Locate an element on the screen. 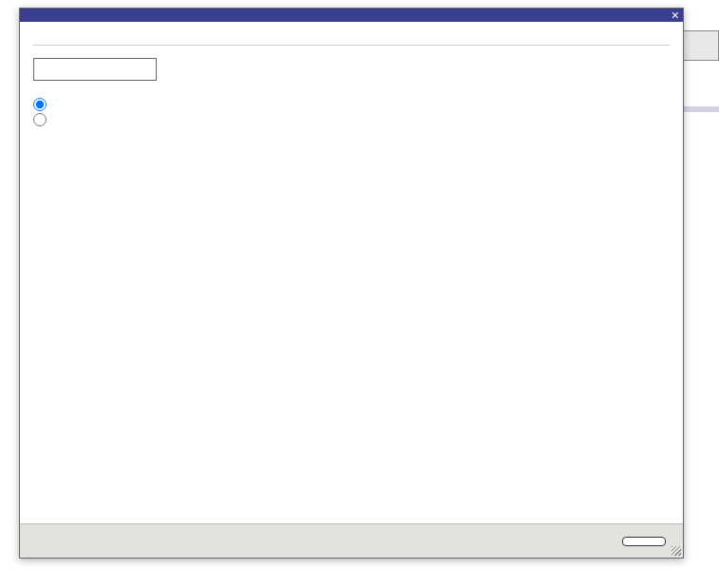 The width and height of the screenshot is (719, 588). divider is located at coordinates (351, 46).